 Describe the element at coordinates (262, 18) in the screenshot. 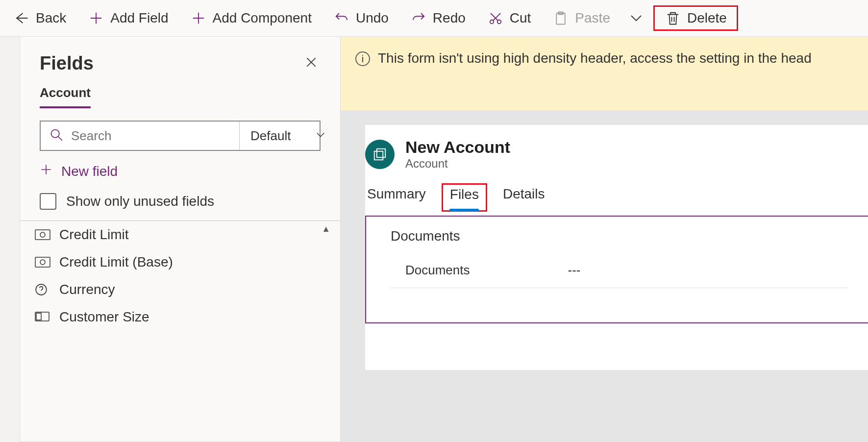

I see `add-component-label: Add Component` at that location.